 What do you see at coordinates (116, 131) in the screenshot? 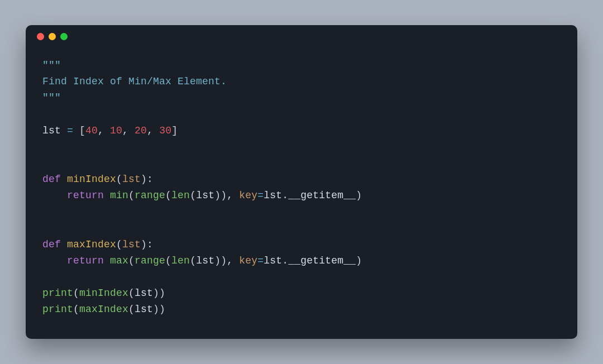
I see `literal-10: 10` at bounding box center [116, 131].